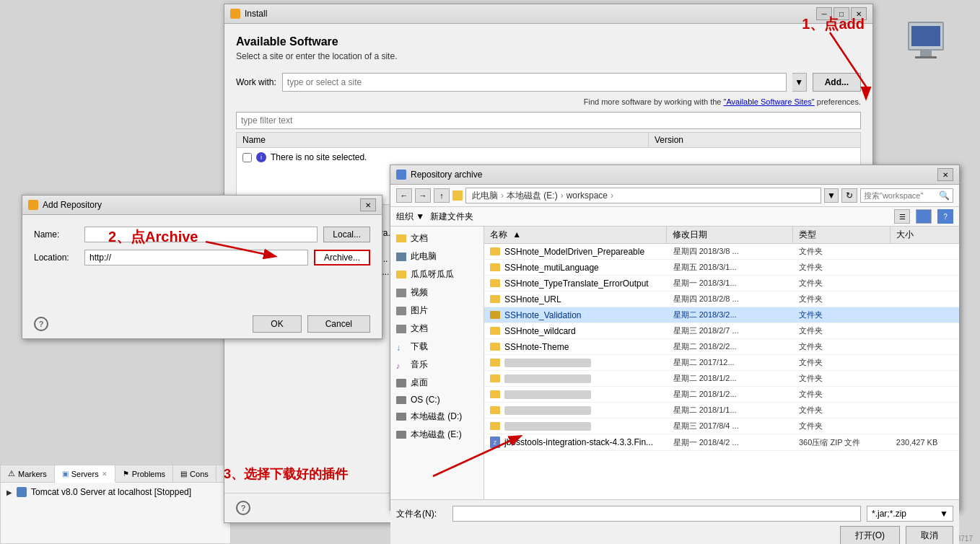 The image size is (980, 544). Describe the element at coordinates (437, 382) in the screenshot. I see `sidebar-desktop: 桌面` at that location.